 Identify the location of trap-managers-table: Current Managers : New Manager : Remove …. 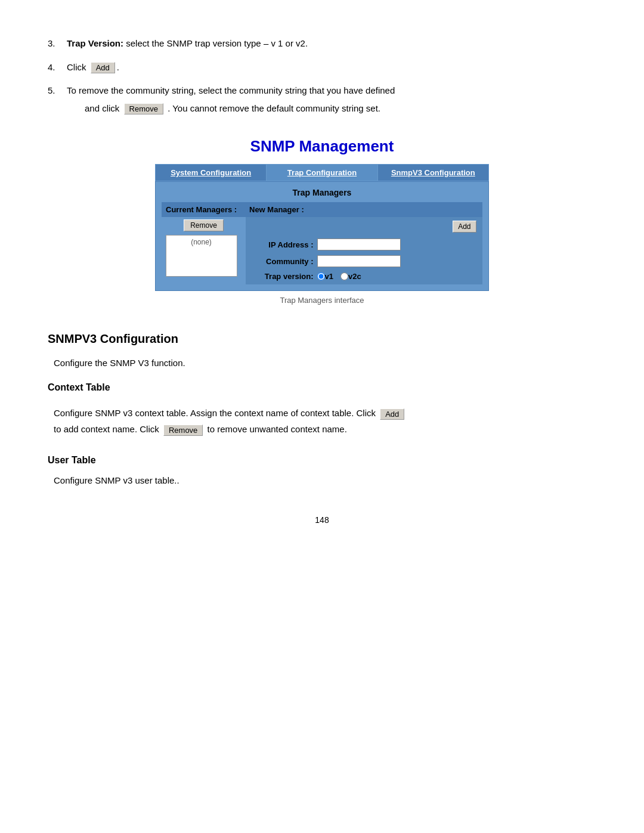
(322, 243).